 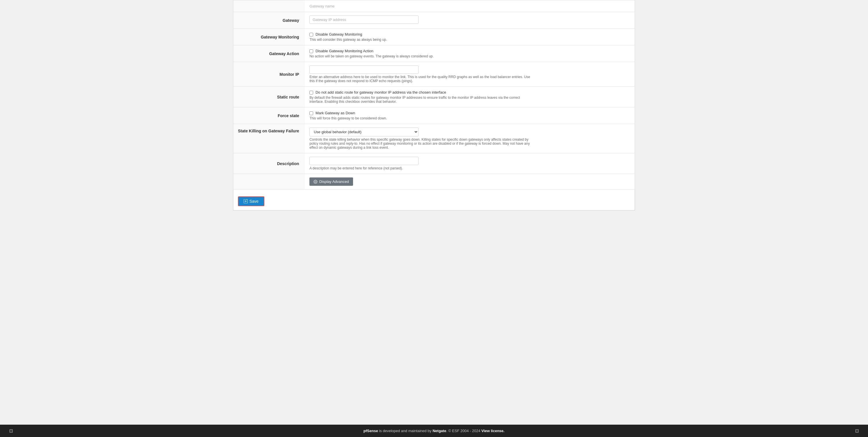 I want to click on footer-netgate: Netgate, so click(x=439, y=431).